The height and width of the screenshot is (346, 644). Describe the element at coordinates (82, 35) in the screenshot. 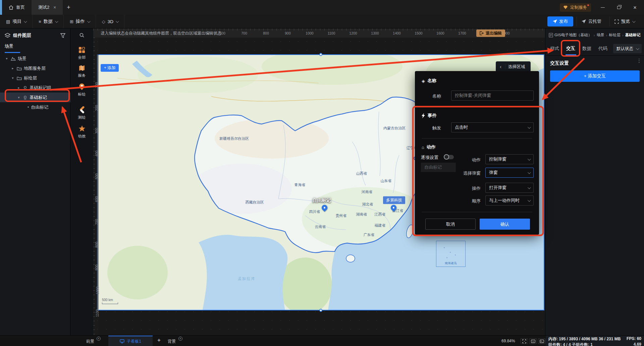

I see `search-icon` at that location.